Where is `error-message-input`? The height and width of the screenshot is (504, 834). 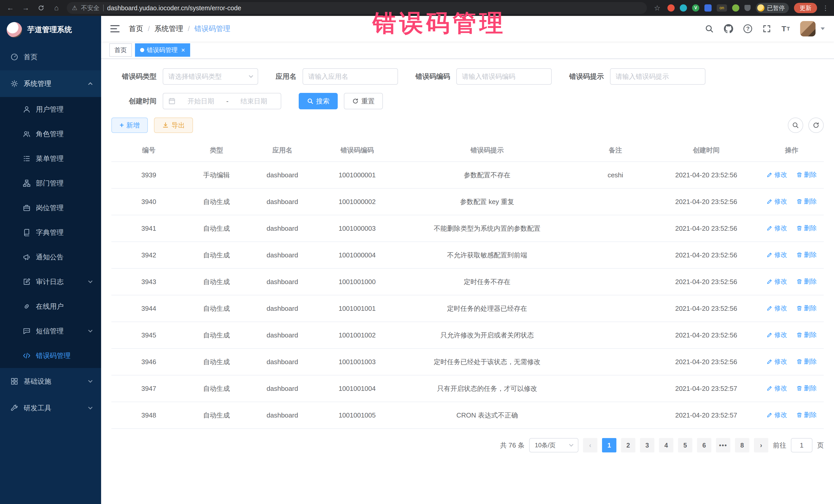 error-message-input is located at coordinates (658, 76).